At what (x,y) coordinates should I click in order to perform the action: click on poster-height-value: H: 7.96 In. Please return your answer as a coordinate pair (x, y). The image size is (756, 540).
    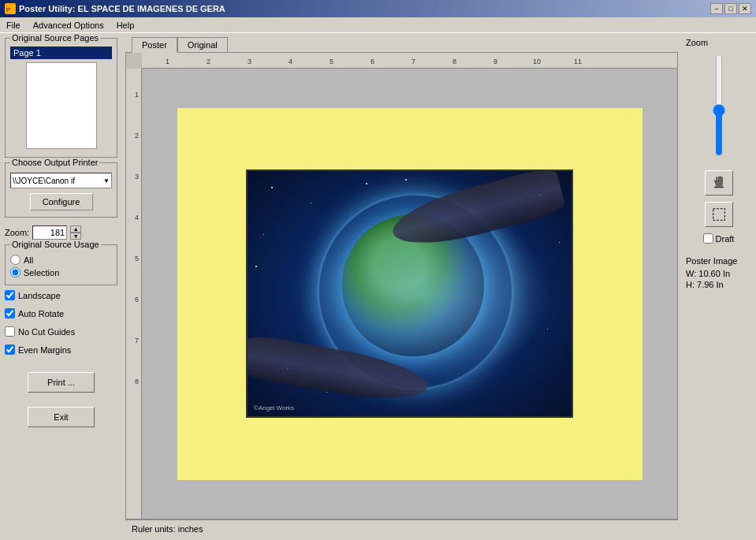
    Looking at the image, I should click on (711, 285).